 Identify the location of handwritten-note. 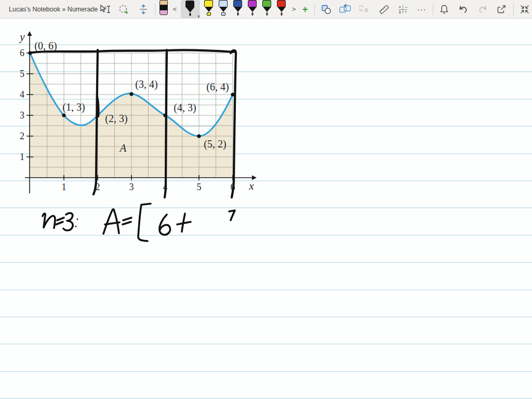
(139, 222).